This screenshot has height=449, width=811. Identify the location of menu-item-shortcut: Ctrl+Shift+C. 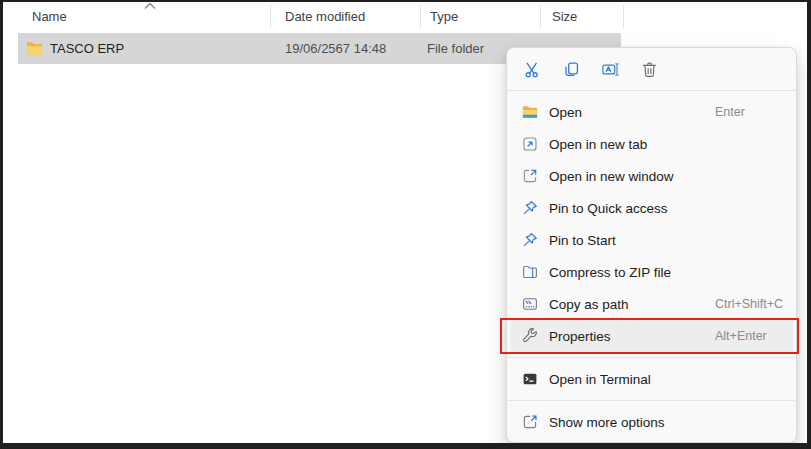
(749, 304).